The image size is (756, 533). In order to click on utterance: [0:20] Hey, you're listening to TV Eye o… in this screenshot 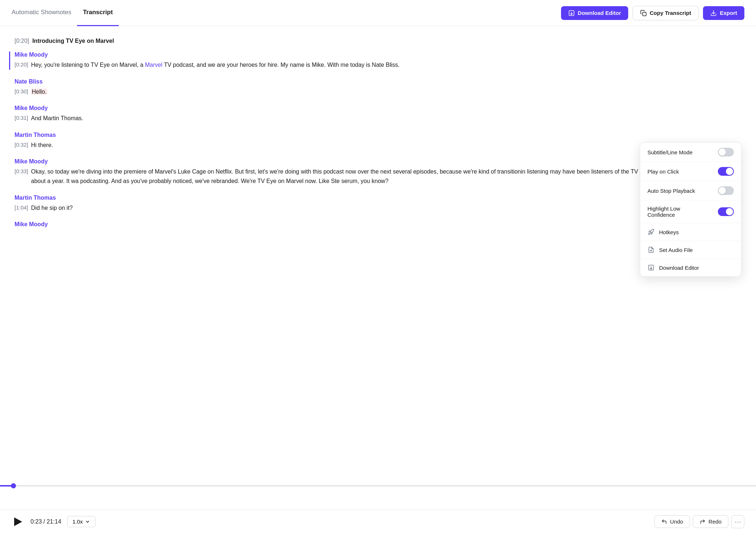, I will do `click(378, 65)`.